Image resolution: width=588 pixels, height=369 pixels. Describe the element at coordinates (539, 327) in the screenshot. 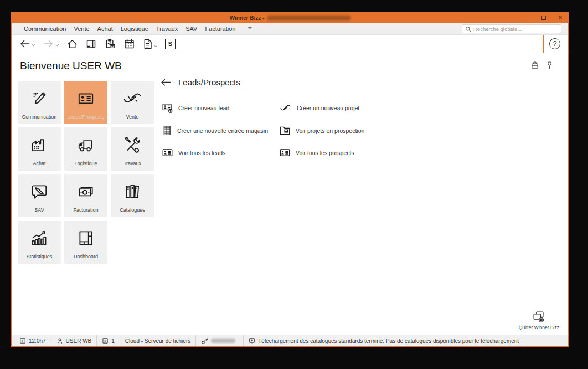

I see `quit-label: Quitter Winner Bizz` at that location.